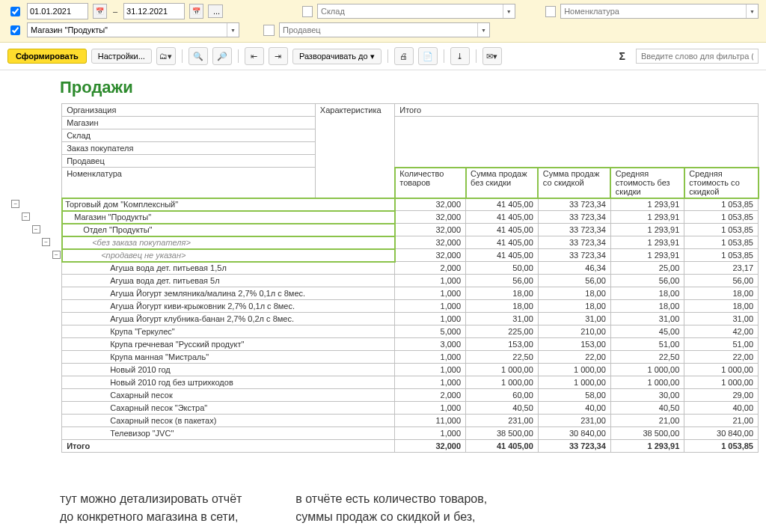  Describe the element at coordinates (121, 204) in the screenshot. I see `row-label: Торговый дом "Комплексный"` at that location.